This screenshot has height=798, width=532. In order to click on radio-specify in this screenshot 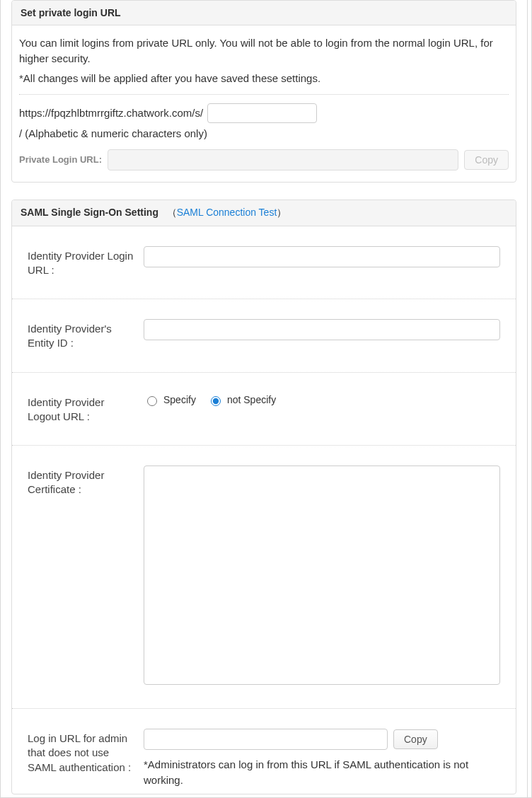, I will do `click(152, 401)`.